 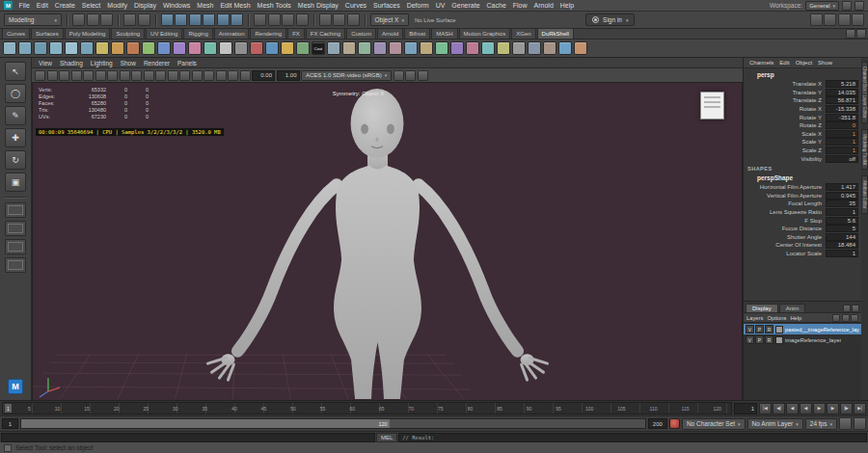 What do you see at coordinates (274, 19) in the screenshot?
I see `selection-mask-icon` at bounding box center [274, 19].